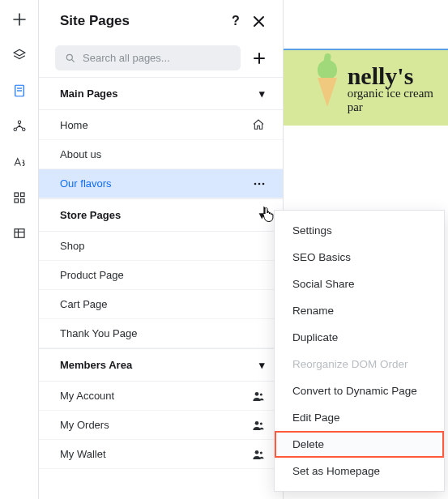 Image resolution: width=448 pixels, height=499 pixels. Describe the element at coordinates (19, 233) in the screenshot. I see `data-icon` at that location.